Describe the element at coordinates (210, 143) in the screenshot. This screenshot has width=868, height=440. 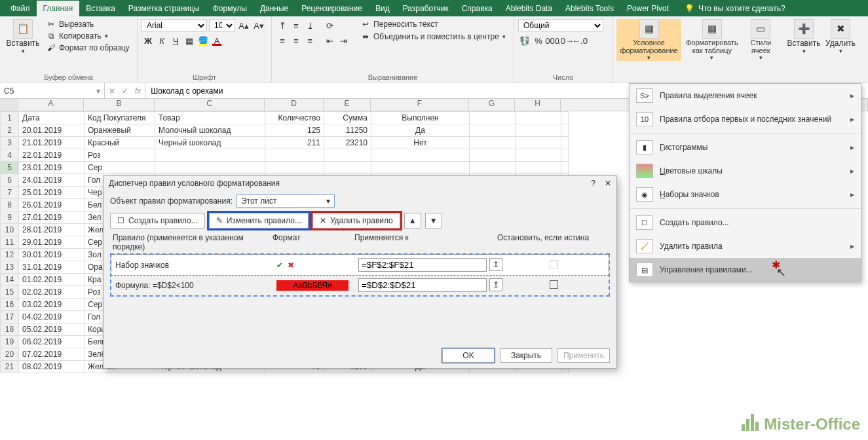
I see `cell: Черный шоколад` at that location.